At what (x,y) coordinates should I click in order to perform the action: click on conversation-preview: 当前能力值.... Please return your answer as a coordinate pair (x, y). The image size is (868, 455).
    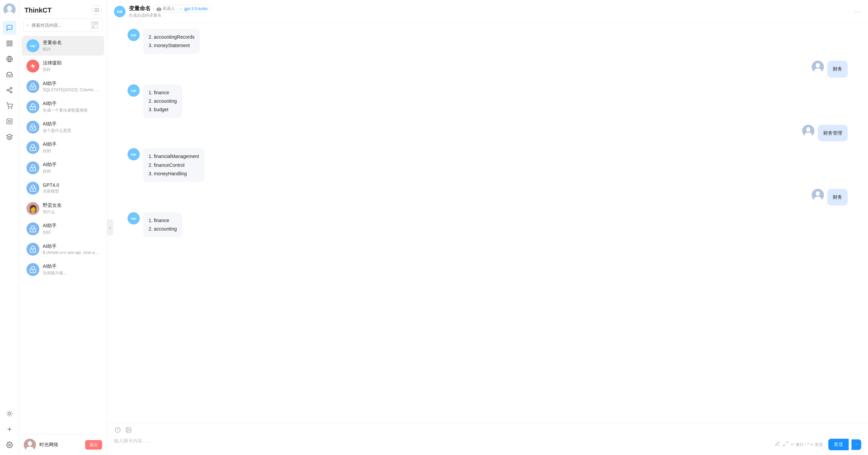
    Looking at the image, I should click on (71, 273).